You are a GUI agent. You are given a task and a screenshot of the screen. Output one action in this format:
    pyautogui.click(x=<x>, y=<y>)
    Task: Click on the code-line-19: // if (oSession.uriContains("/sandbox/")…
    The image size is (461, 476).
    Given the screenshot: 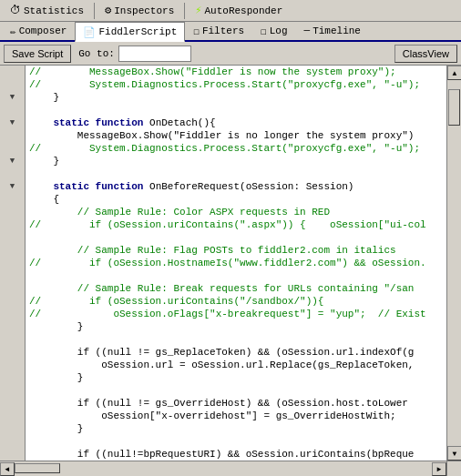 What is the action you would take?
    pyautogui.click(x=236, y=301)
    